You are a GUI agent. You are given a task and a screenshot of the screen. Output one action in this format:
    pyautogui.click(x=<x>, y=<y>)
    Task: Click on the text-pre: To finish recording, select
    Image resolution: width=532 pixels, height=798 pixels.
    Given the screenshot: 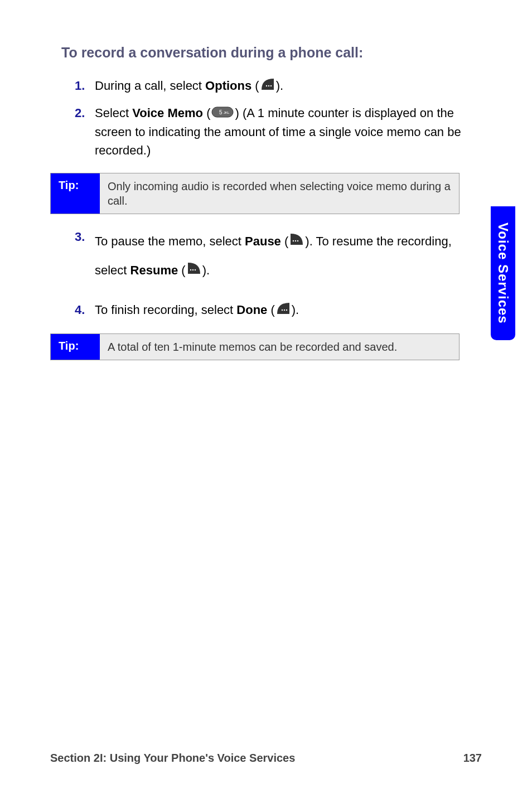 What is the action you would take?
    pyautogui.click(x=166, y=310)
    